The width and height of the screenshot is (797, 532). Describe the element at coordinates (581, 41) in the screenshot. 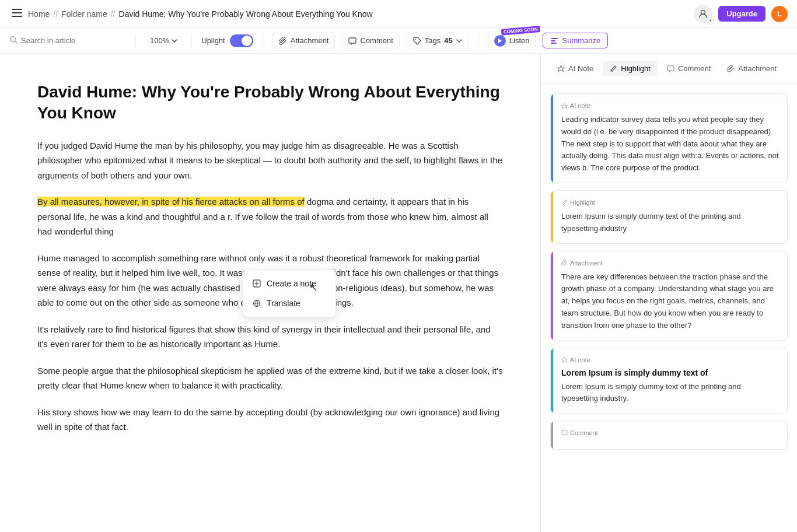

I see `summarize-label: Summarize` at that location.